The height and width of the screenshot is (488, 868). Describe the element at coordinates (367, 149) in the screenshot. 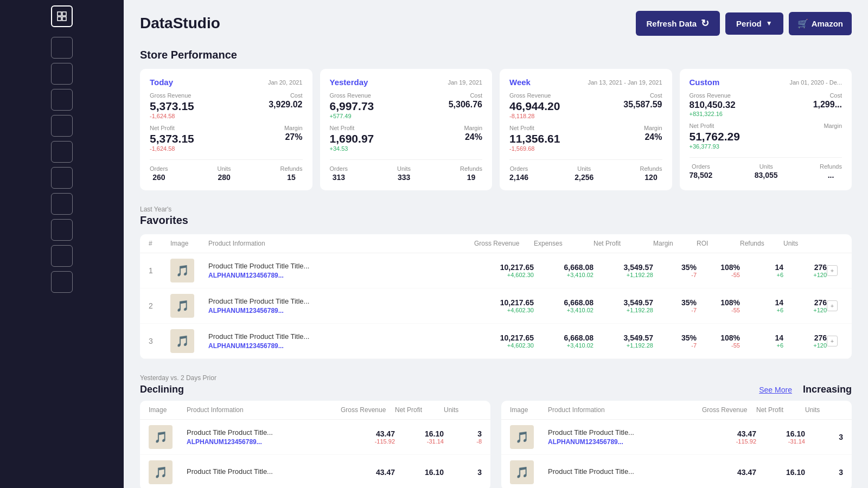

I see `net-profit-delta: +34.53` at that location.